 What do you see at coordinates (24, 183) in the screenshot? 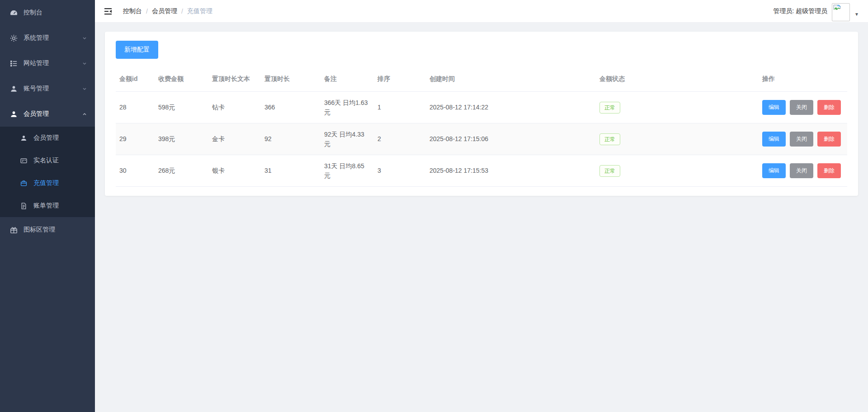
I see `briefcase-icon` at bounding box center [24, 183].